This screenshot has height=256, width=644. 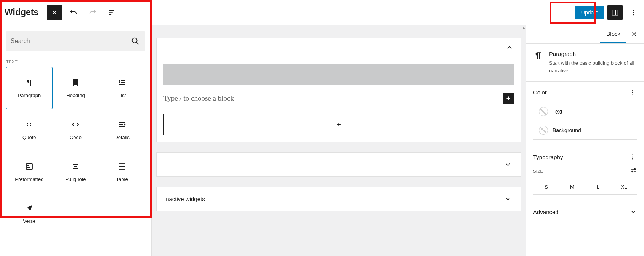 I want to click on typography-panel-menu, so click(x=633, y=157).